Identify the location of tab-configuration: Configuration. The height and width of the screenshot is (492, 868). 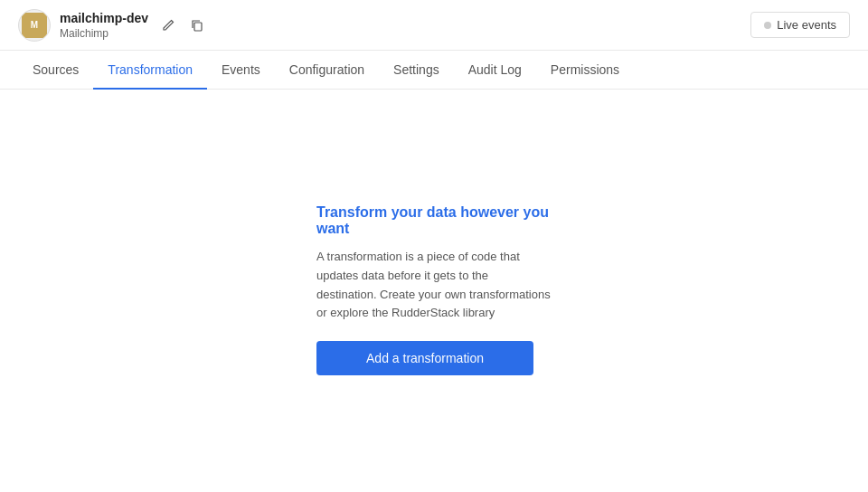
(327, 71).